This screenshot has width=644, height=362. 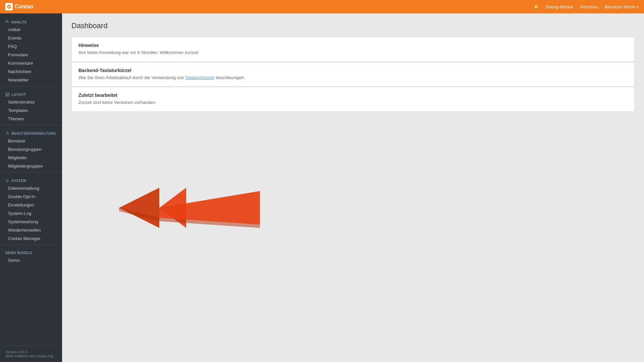 I want to click on more-info-text: Mehr erfahren auf contao.org, so click(x=31, y=356).